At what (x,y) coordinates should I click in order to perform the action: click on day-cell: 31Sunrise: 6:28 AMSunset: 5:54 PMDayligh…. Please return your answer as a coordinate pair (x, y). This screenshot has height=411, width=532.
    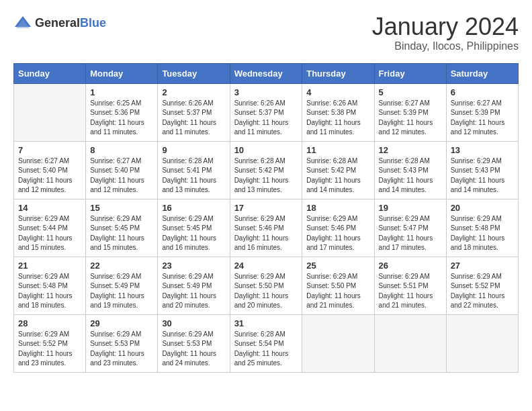
    Looking at the image, I should click on (266, 343).